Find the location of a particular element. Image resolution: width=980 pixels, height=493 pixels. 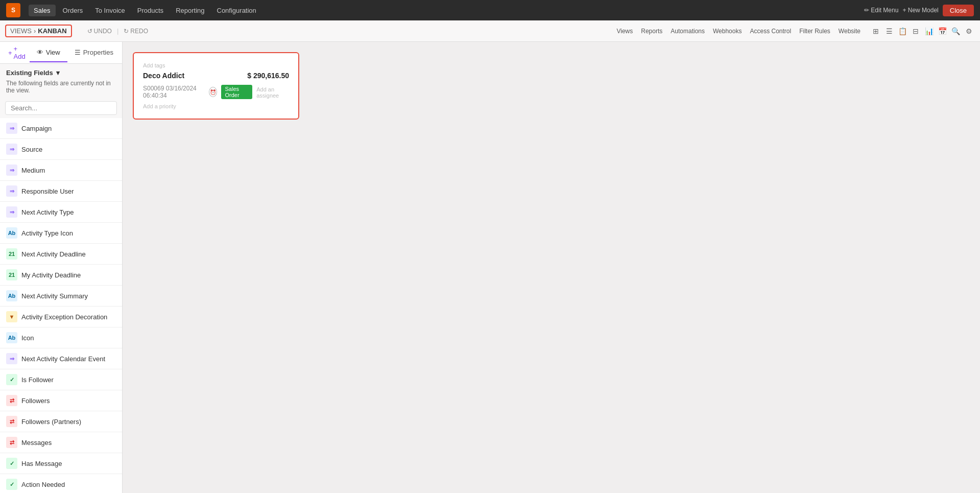

dropdown-arrow-icon: ▾ is located at coordinates (58, 73).